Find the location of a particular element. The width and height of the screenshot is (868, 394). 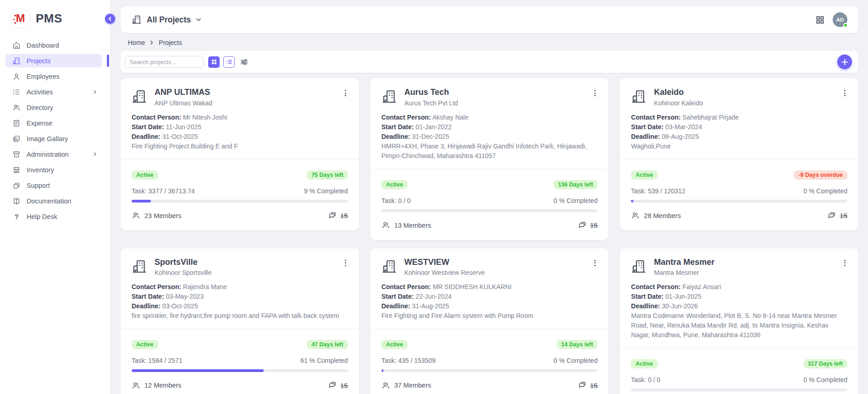

project-info: Contact Person: Akshay Nale Start Date: … is located at coordinates (490, 137).